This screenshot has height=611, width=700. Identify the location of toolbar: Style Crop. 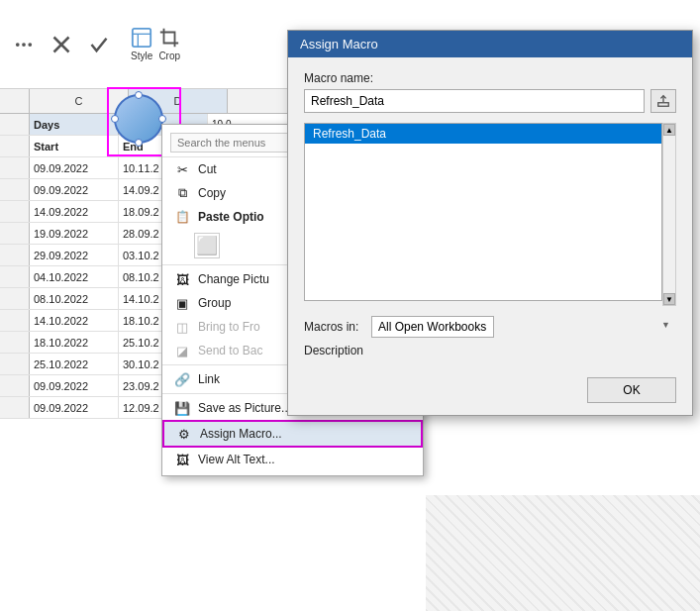
(149, 45).